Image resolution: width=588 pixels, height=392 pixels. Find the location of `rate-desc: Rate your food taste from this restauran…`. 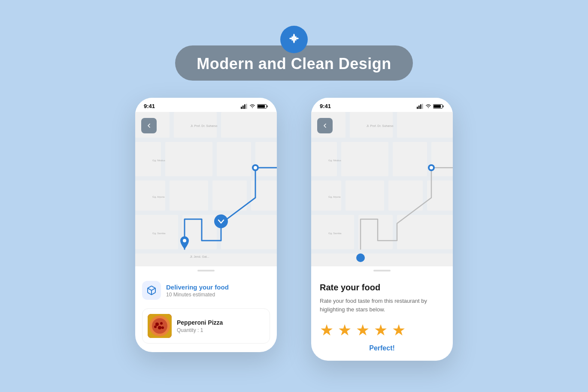

rate-desc: Rate your food taste from this restauran… is located at coordinates (382, 305).